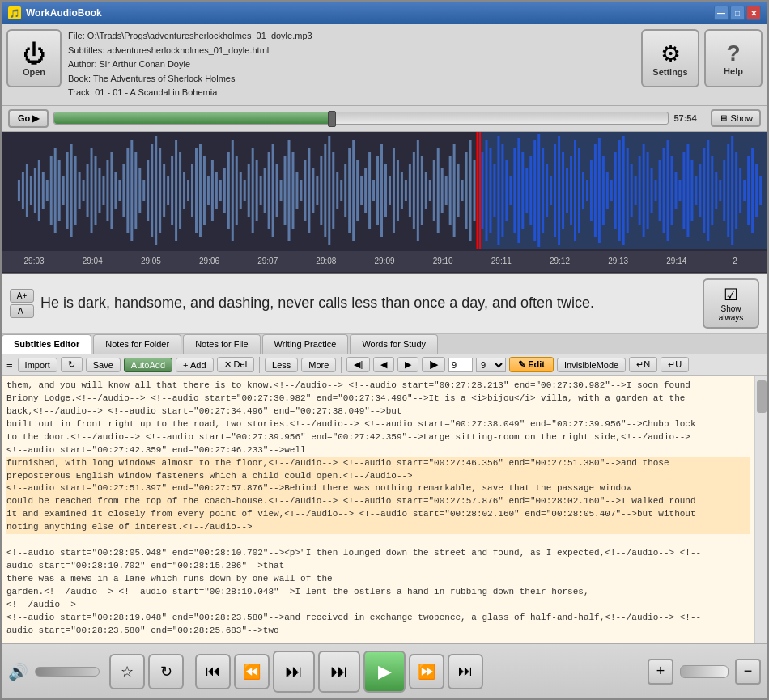  Describe the element at coordinates (37, 365) in the screenshot. I see `import-button: Import` at that location.